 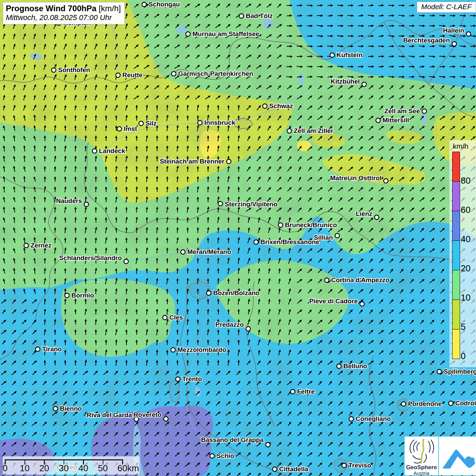 I want to click on legend-tick-label: 60, so click(x=466, y=210).